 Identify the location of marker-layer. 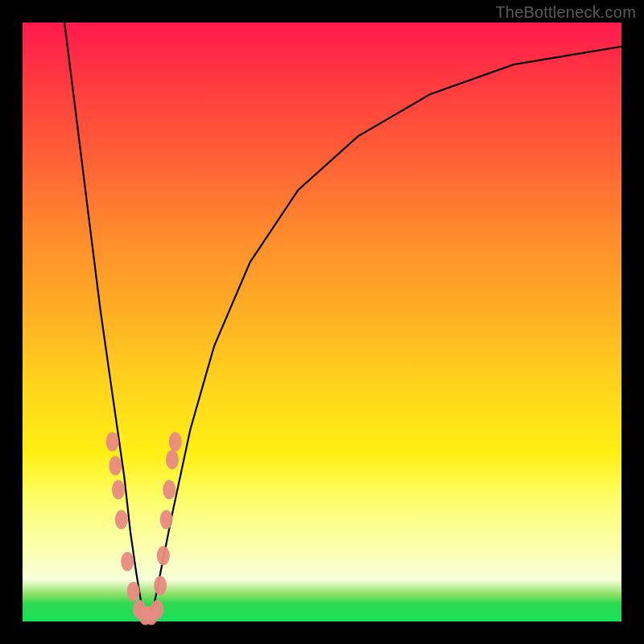
(144, 529).